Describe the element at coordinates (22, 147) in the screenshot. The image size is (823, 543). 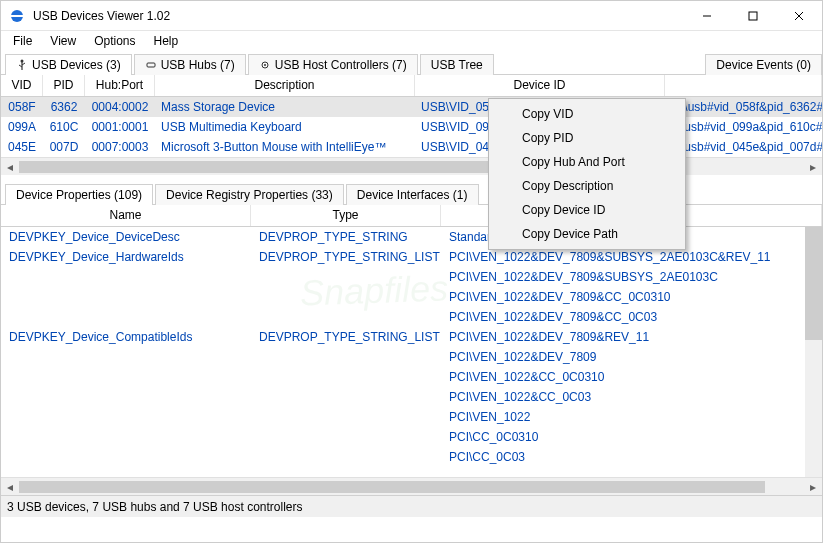
I see `cell-vid: 045E` at that location.